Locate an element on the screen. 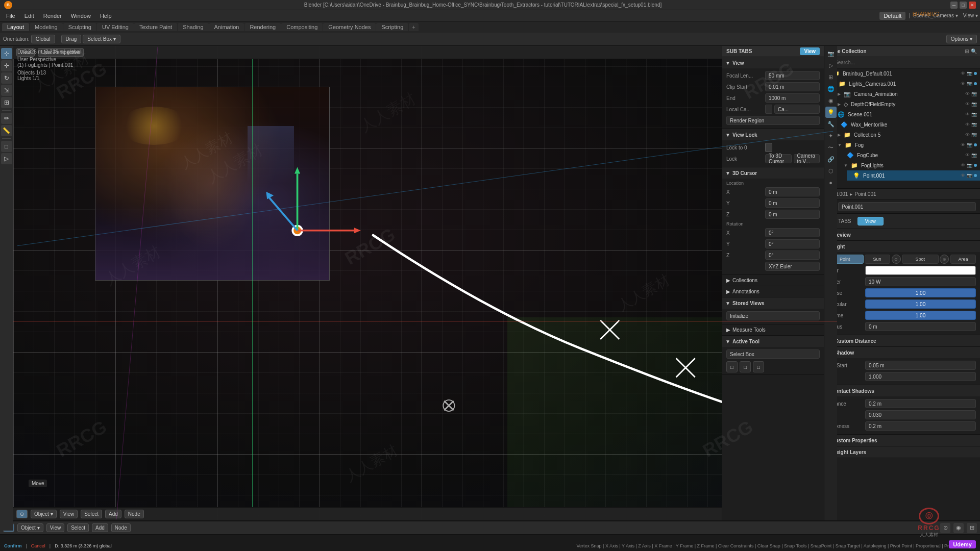 This screenshot has width=980, height=551. outliner-item-dof-empty: ▶ ◇ DepthOfFieldEmpty 👁 📷 is located at coordinates (908, 104).